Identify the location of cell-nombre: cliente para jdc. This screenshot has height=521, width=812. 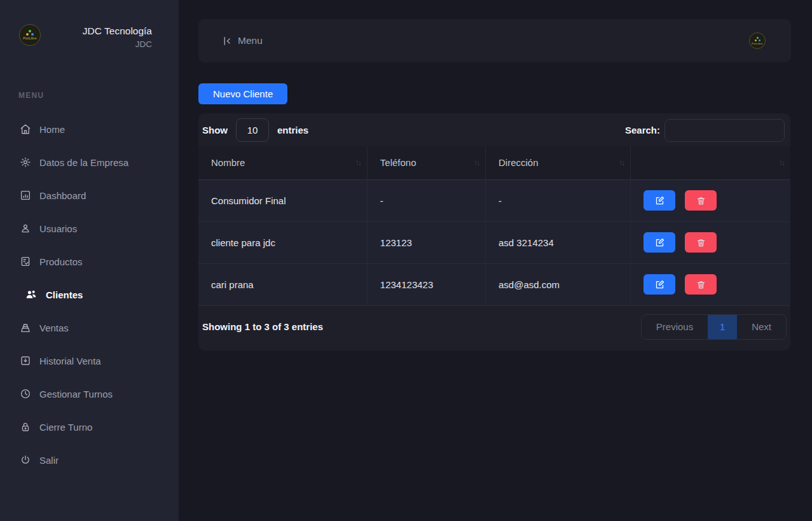
(282, 242).